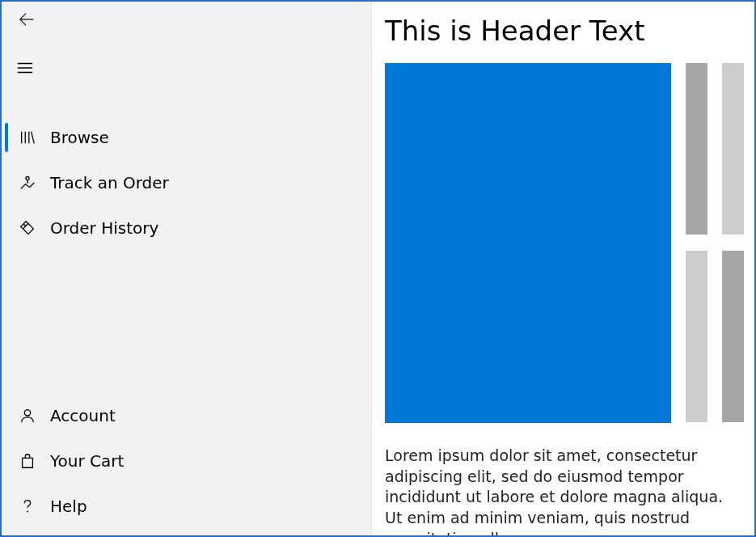 The width and height of the screenshot is (756, 537). Describe the element at coordinates (25, 70) in the screenshot. I see `hamburger-icon` at that location.